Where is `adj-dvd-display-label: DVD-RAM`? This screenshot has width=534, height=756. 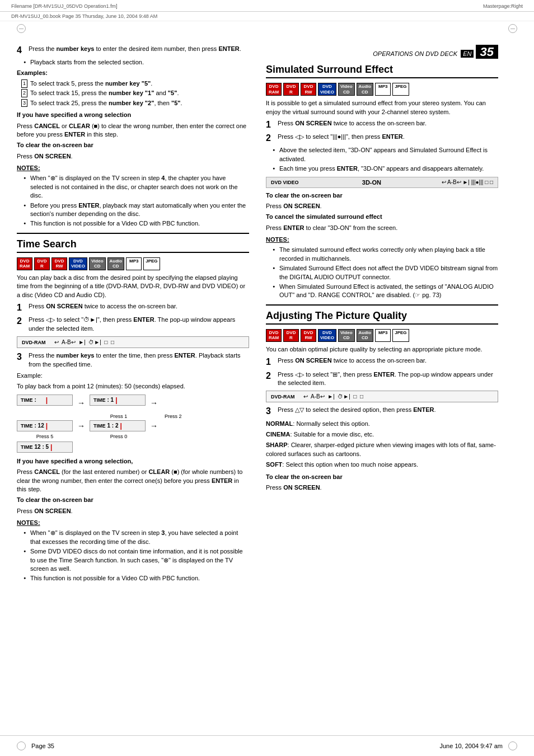 adj-dvd-display-label: DVD-RAM is located at coordinates (285, 397).